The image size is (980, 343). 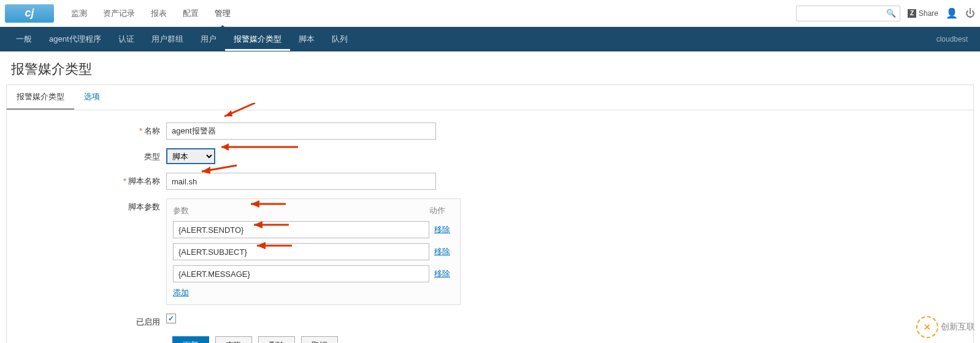 I want to click on share-icon: Z, so click(x=912, y=13).